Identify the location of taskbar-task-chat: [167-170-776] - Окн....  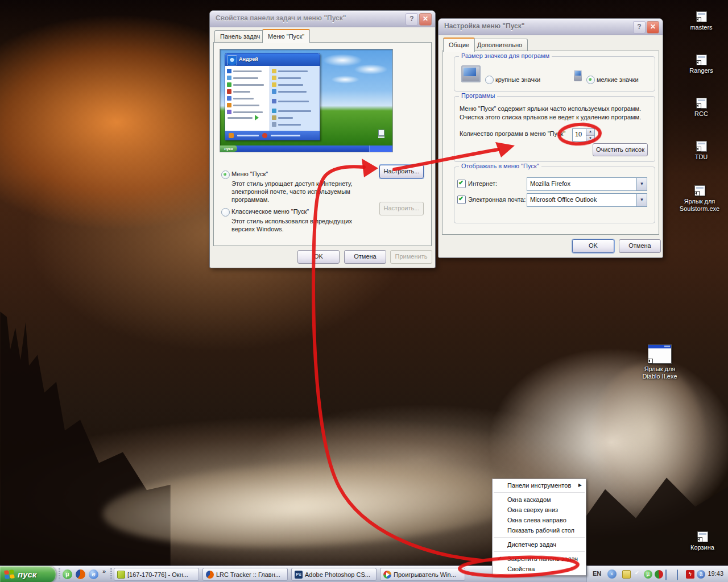
(156, 574).